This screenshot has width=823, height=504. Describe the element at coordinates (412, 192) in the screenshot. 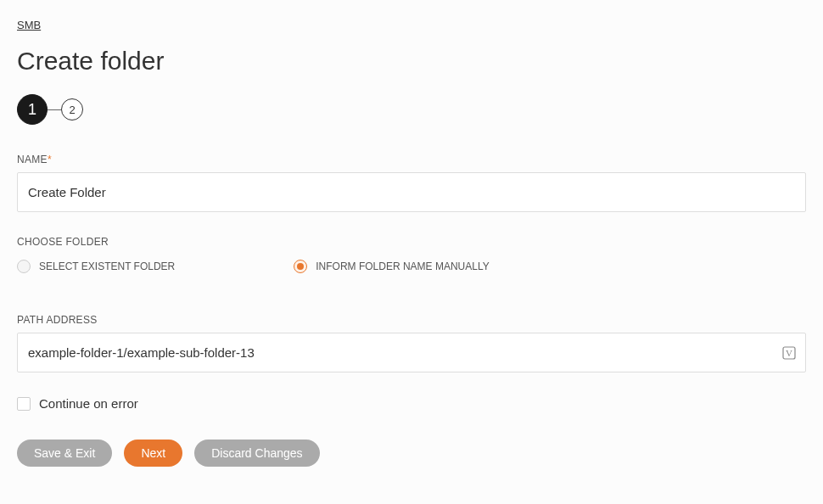

I see `name-input` at that location.